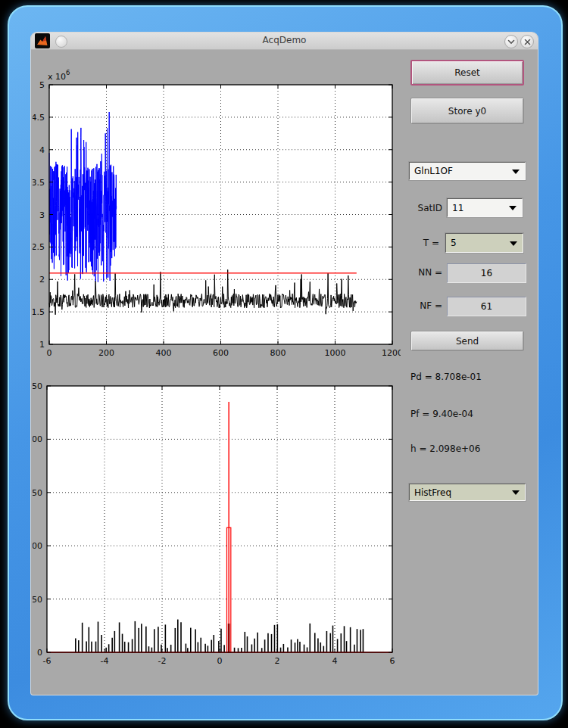  Describe the element at coordinates (467, 171) in the screenshot. I see `signal-select: GlnL1OF` at that location.